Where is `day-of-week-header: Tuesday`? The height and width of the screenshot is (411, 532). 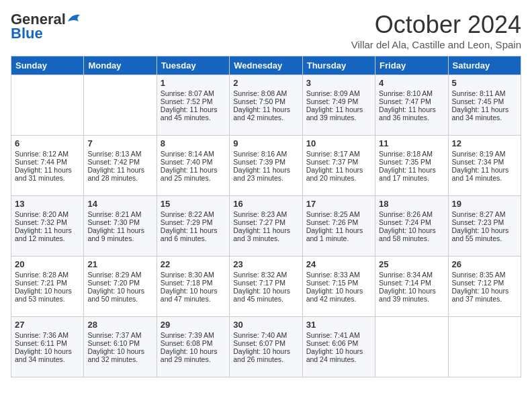 day-of-week-header: Tuesday is located at coordinates (193, 66).